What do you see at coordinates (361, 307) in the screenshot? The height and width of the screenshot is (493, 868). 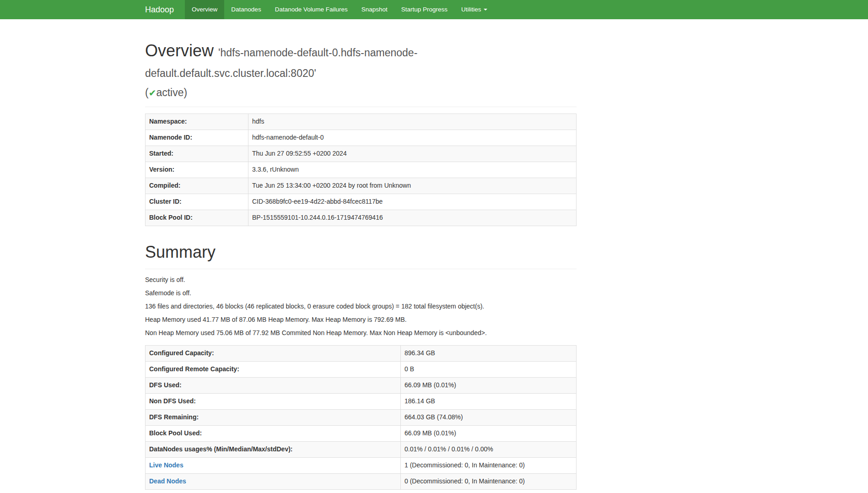 I see `filesystem-objects-text: 136 files and directories, 46 blocks (46…` at bounding box center [361, 307].